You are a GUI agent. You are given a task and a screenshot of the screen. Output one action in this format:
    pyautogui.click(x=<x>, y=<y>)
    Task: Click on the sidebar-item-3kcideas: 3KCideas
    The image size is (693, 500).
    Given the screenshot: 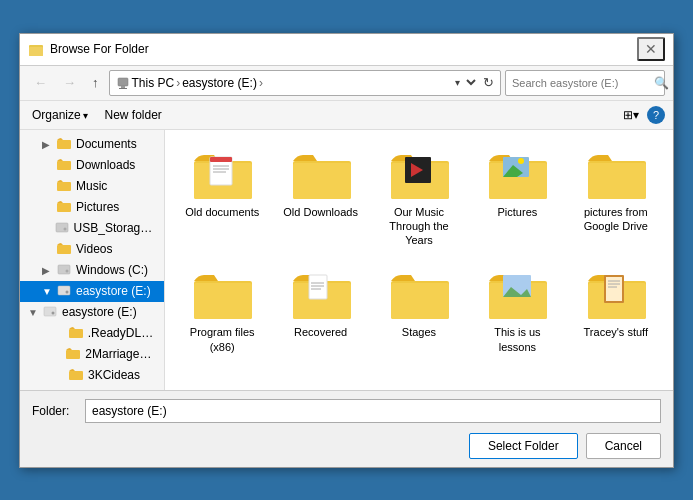 What is the action you would take?
    pyautogui.click(x=92, y=376)
    